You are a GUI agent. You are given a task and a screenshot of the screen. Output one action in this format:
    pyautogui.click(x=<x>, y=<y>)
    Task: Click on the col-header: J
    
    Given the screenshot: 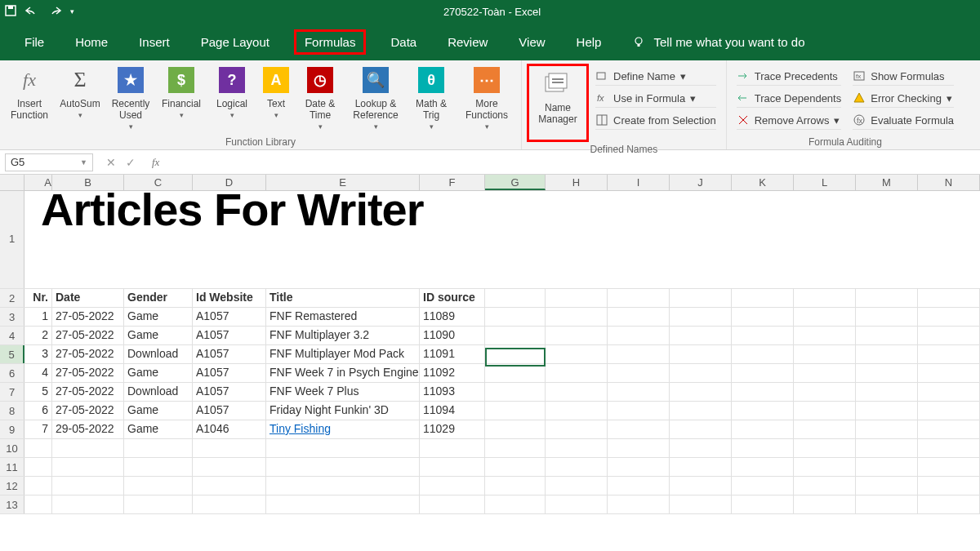 What is the action you would take?
    pyautogui.click(x=701, y=183)
    